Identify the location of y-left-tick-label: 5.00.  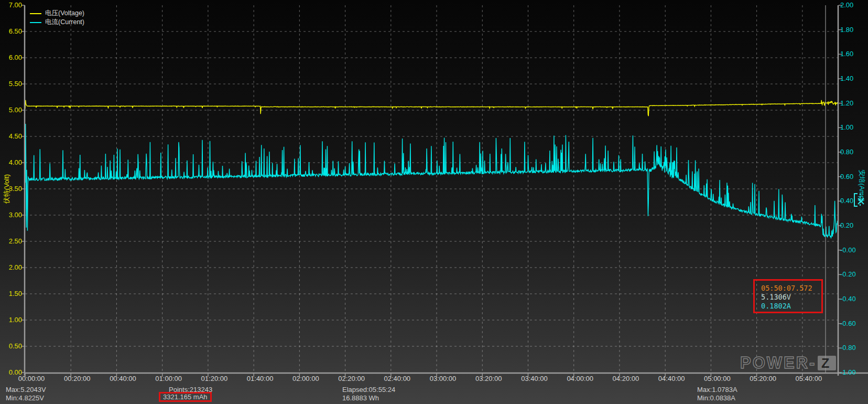
(11, 110).